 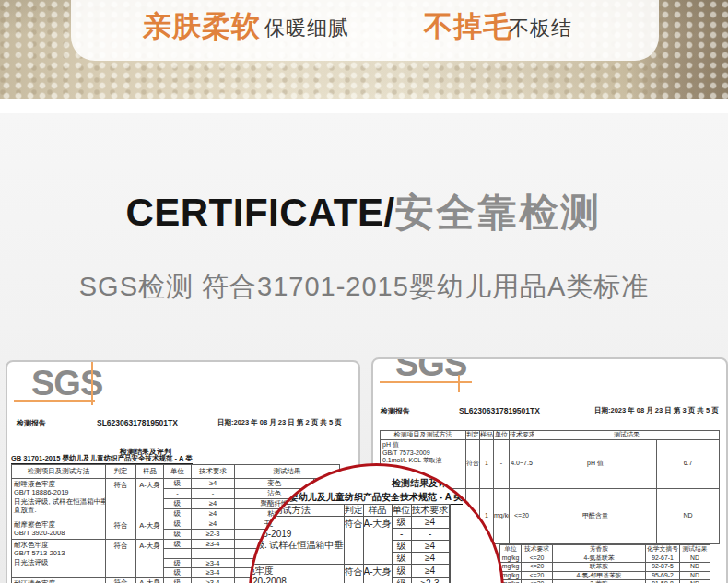 What do you see at coordinates (605, 564) in the screenshot?
I see `aromatic-amines-table: 单位 技术要求 芳香胺 化学文摘号 测试结果 mg/kg<=204-氨基联苯92…` at bounding box center [605, 564].